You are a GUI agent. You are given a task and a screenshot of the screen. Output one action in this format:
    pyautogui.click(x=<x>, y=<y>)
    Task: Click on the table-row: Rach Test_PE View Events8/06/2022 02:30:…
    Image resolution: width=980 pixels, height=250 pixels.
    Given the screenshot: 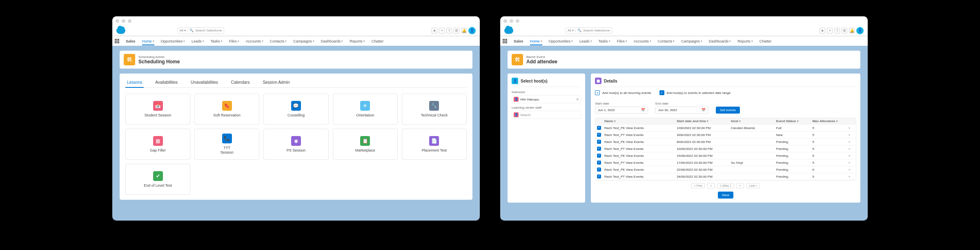 What is the action you would take?
    pyautogui.click(x=726, y=142)
    